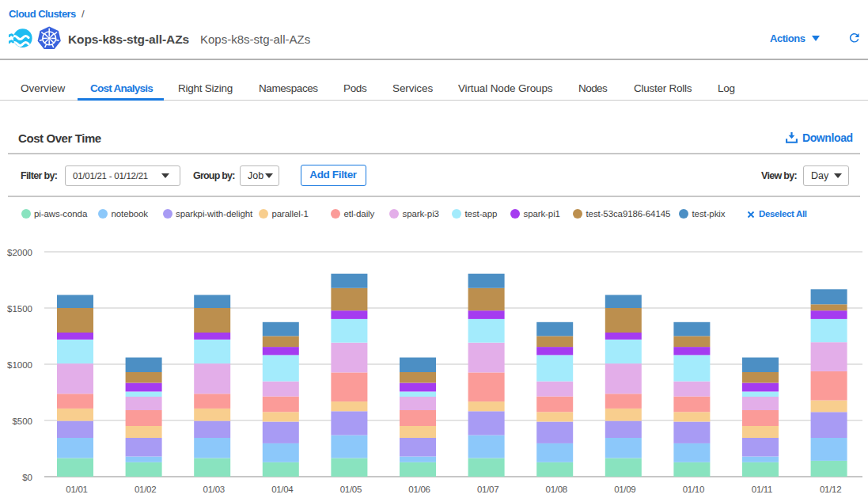 The width and height of the screenshot is (868, 502). I want to click on svg-text: 01/08, so click(557, 489).